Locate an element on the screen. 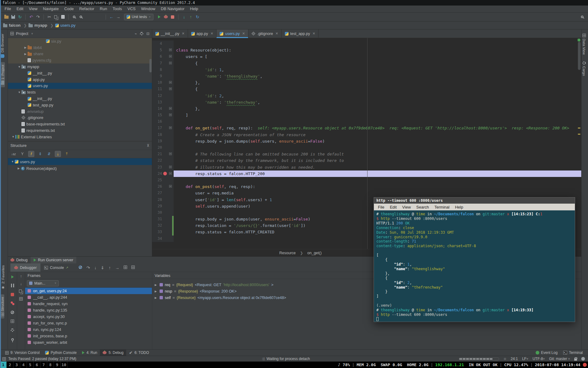 The width and height of the screenshot is (588, 368). frame-accept: accept, sync.py:30 is located at coordinates (89, 316).